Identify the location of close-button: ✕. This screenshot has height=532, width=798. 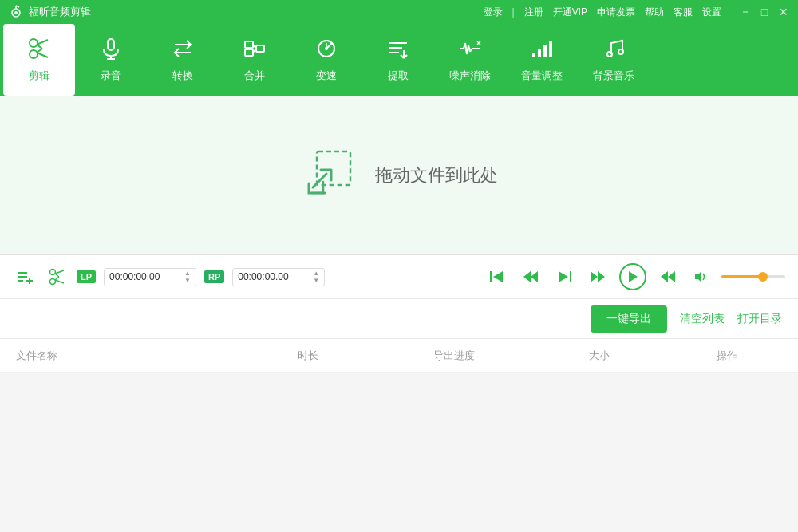
(784, 12).